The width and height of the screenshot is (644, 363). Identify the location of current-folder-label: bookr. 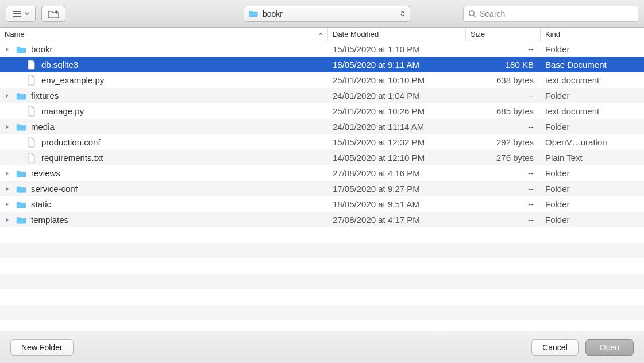
(329, 14).